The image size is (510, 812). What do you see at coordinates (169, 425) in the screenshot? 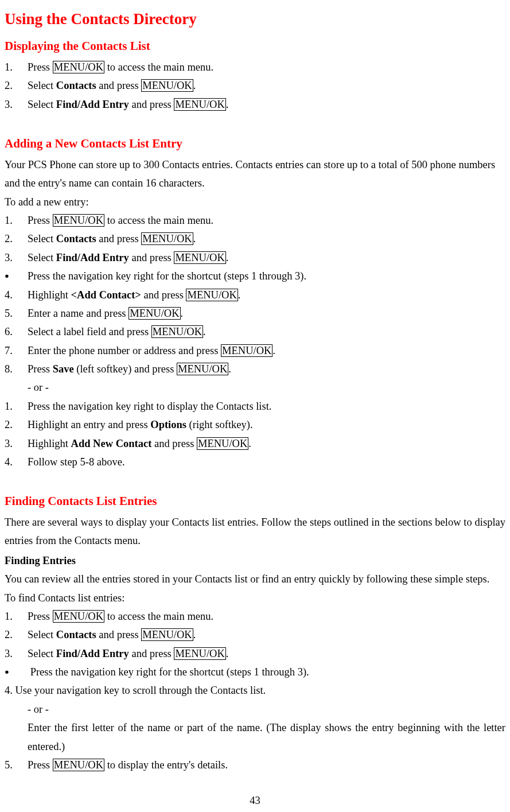
I see `bold-text: Options` at bounding box center [169, 425].